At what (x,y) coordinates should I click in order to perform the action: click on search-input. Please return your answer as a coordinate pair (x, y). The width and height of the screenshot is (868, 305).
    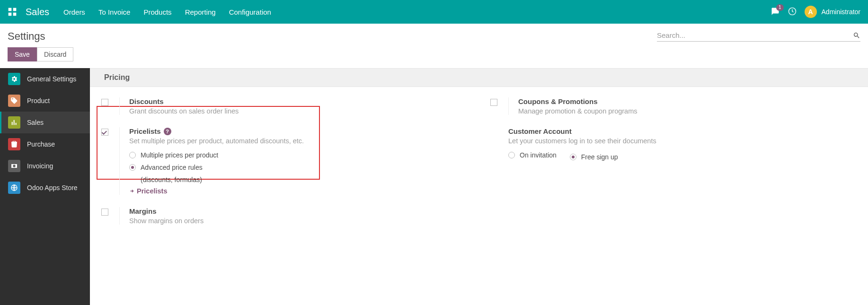
    Looking at the image, I should click on (755, 35).